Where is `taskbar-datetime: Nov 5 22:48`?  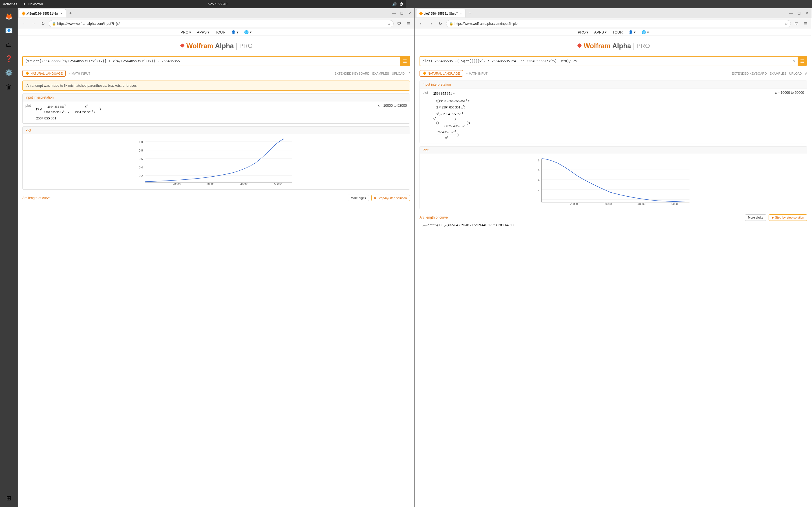
taskbar-datetime: Nov 5 22:48 is located at coordinates (218, 4).